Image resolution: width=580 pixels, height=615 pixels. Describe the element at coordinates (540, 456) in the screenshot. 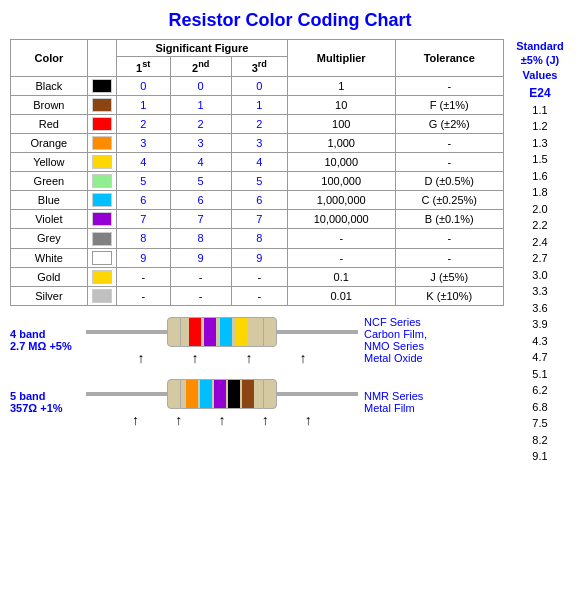

I see `e24-value: 9.1` at that location.